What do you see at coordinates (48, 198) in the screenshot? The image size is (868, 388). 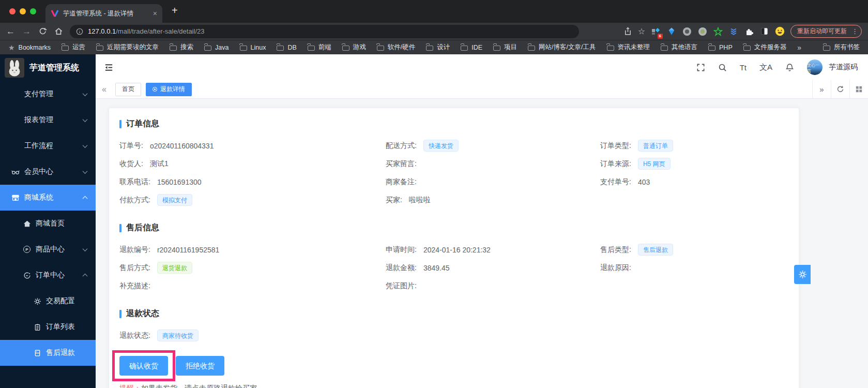 I see `sidebar-item-mall-system: 商城系统` at bounding box center [48, 198].